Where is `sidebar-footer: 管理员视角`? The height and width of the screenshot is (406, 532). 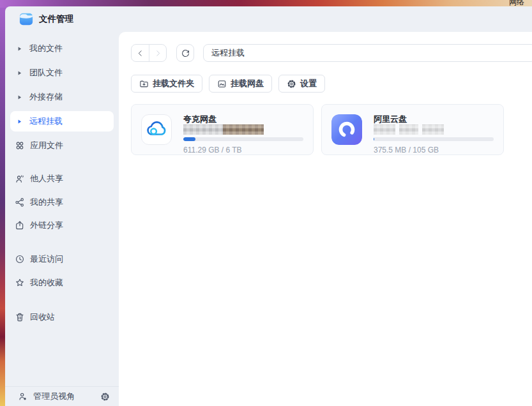
sidebar-footer: 管理员视角 is located at coordinates (62, 396).